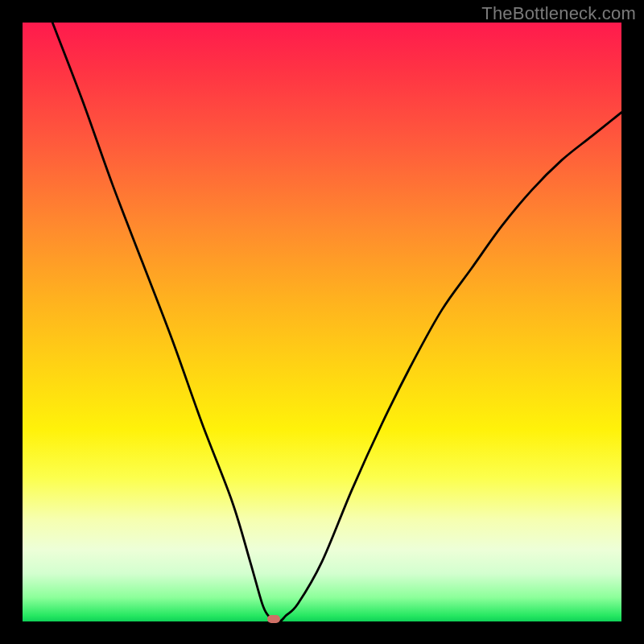 This screenshot has width=644, height=644. I want to click on watermark-text: TheBottleneck.com, so click(559, 14).